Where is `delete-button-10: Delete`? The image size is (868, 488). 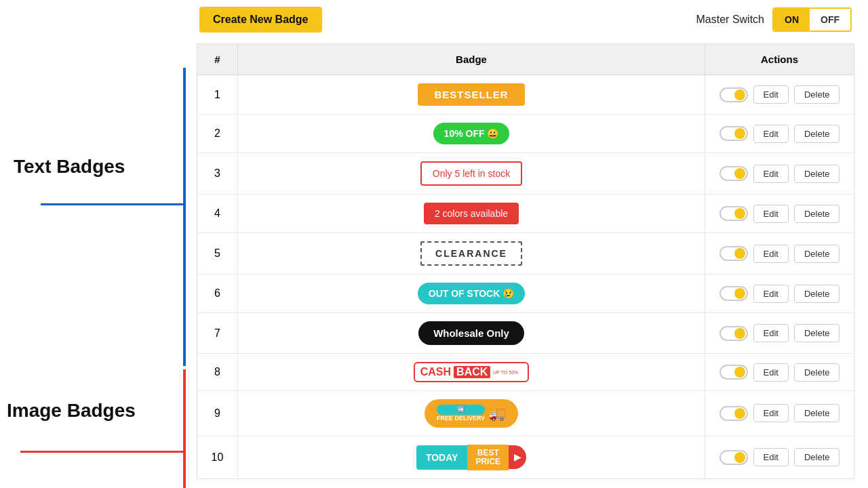
delete-button-10: Delete is located at coordinates (817, 457).